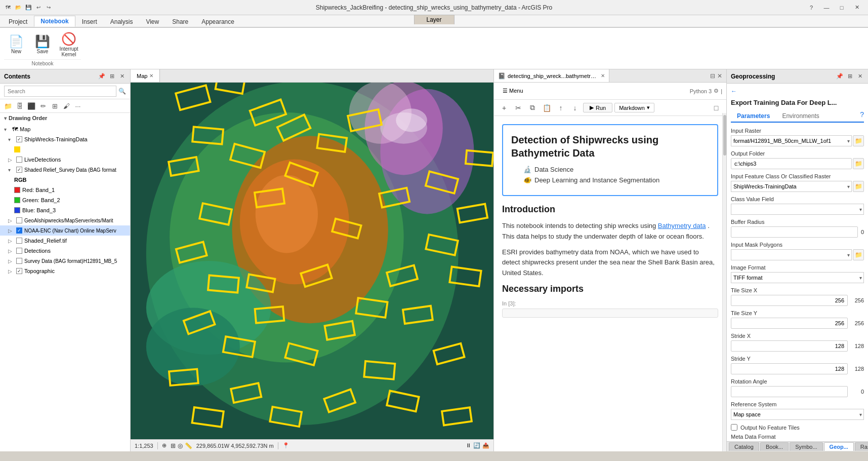  I want to click on feature-icon: ⬛, so click(31, 106).